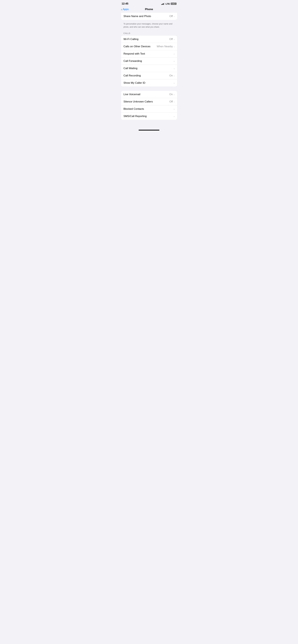  What do you see at coordinates (134, 83) in the screenshot?
I see `show-caller-id-label: Show My Caller ID` at bounding box center [134, 83].